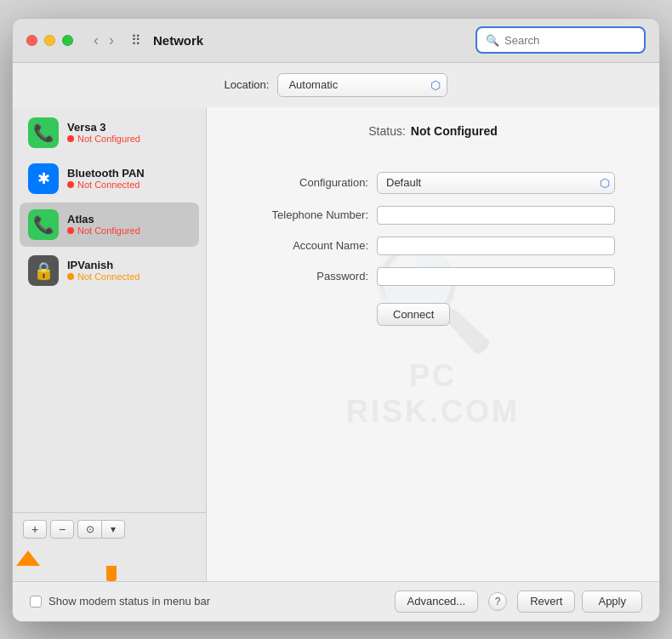 The image size is (672, 639). Describe the element at coordinates (43, 133) in the screenshot. I see `versa3-icon: 📞` at that location.